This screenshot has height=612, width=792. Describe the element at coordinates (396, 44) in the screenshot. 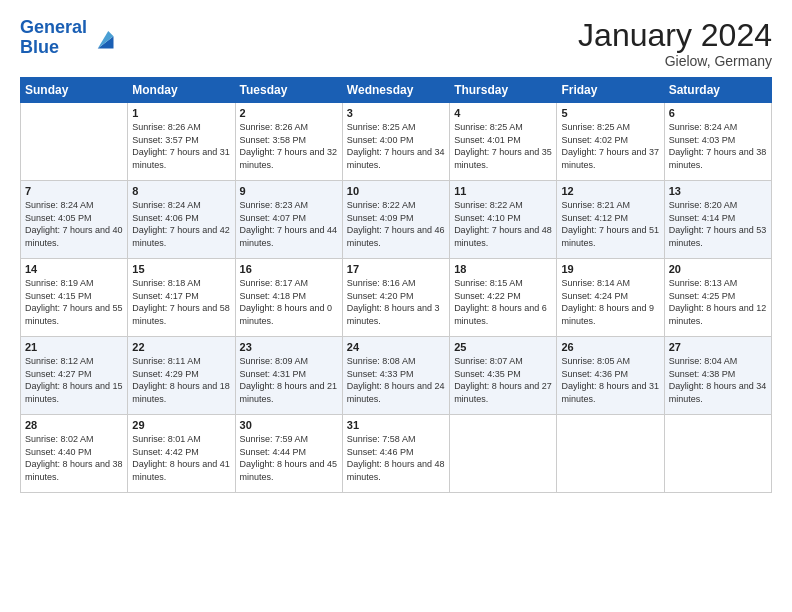

I see `header: General Blue January 2024 Gielow, German…` at that location.